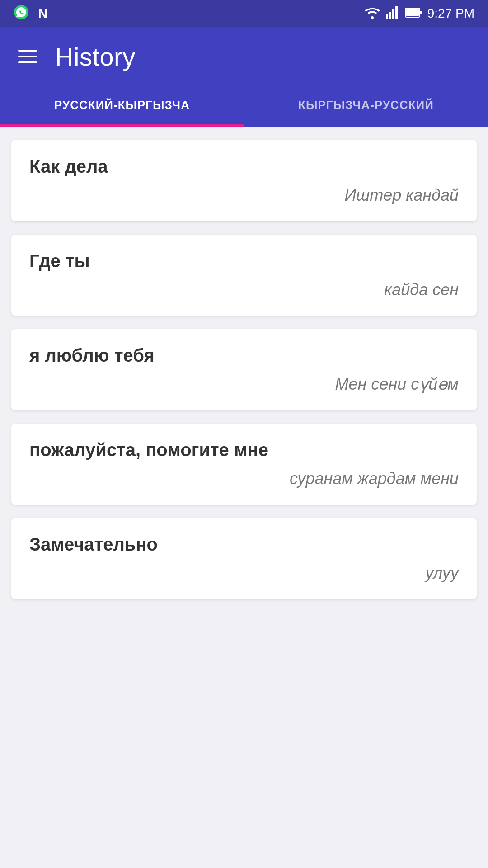 This screenshot has width=488, height=868. Describe the element at coordinates (366, 106) in the screenshot. I see `tab-kyrgyz-russian: КЫРГЫЗЧА-РУССКИЙ` at that location.